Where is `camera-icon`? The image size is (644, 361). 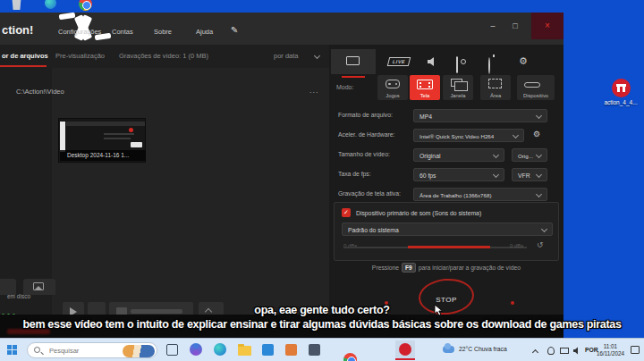
camera-icon is located at coordinates (457, 64).